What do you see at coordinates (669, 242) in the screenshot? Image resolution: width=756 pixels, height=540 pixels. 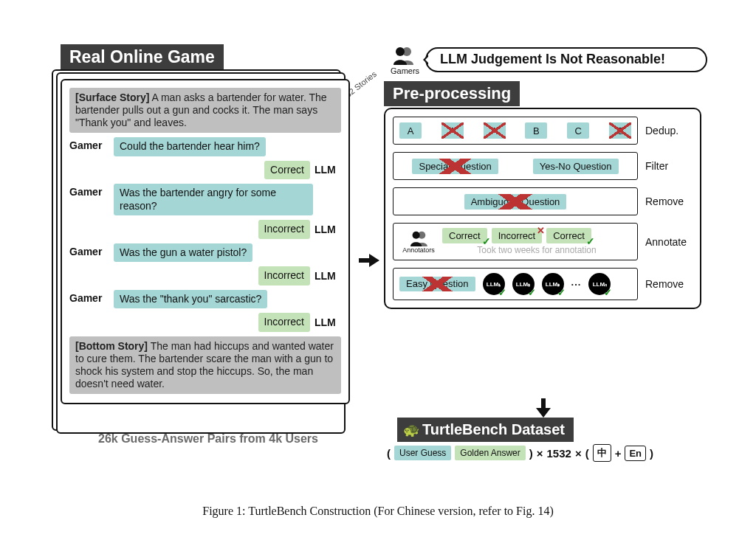 I see `step-label: Annotate` at bounding box center [669, 242].